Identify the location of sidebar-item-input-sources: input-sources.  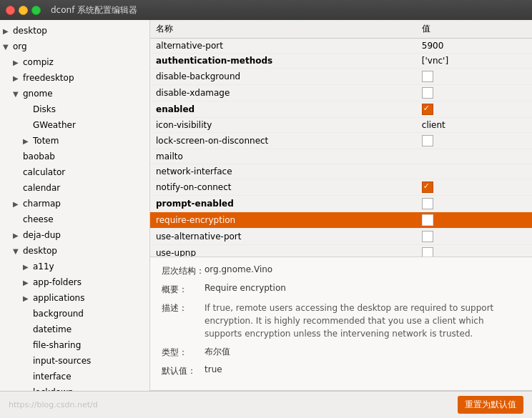
(74, 361).